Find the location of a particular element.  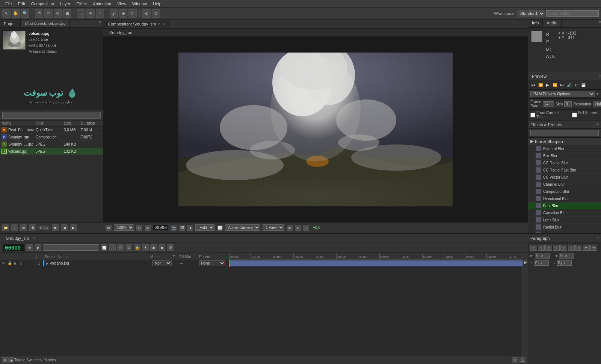

zoom-select: 100% is located at coordinates (124, 227).